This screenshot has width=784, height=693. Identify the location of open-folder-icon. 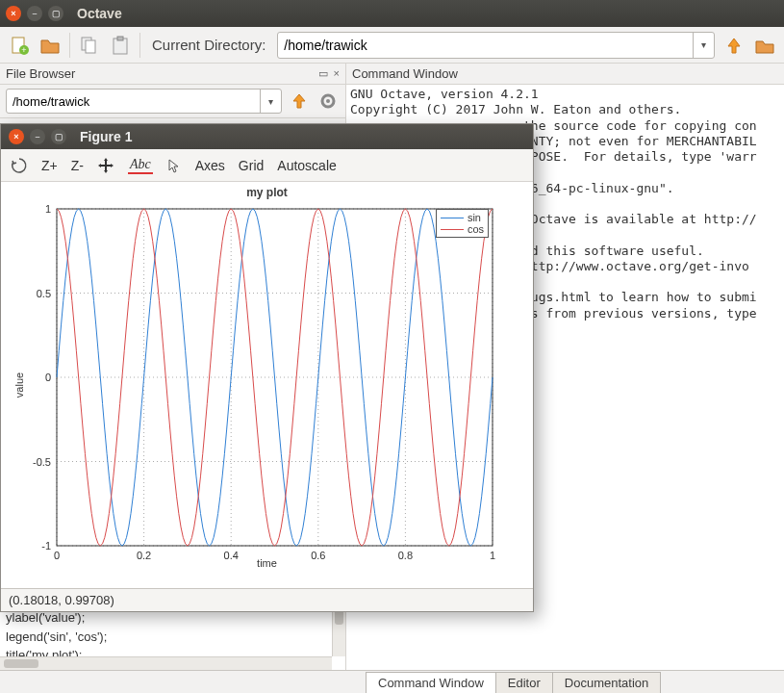
(50, 45).